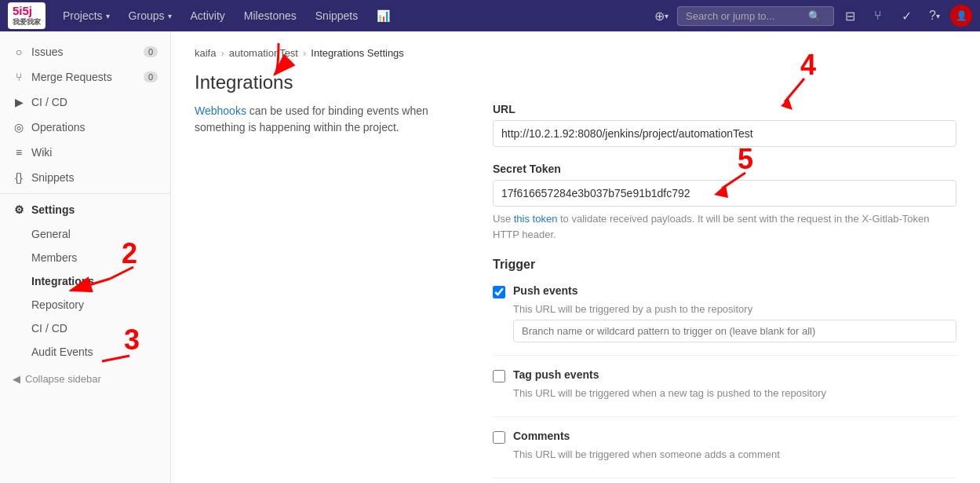  I want to click on sidebar-toggle-button: ⊟, so click(850, 16).